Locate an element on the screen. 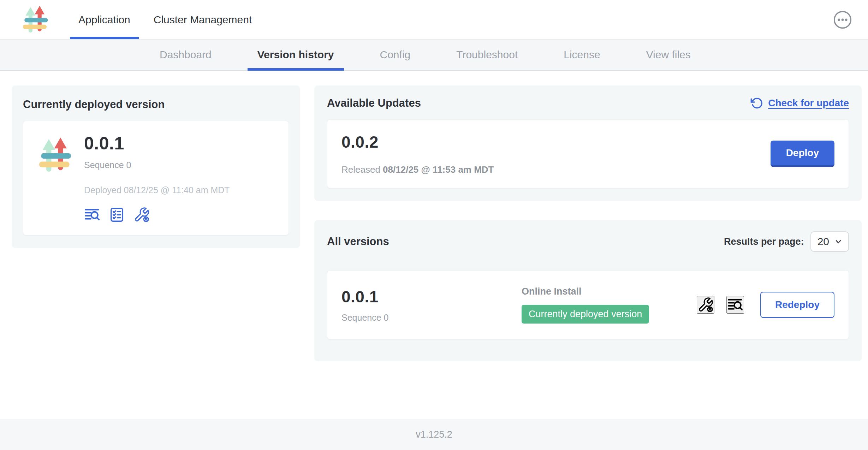 This screenshot has height=450, width=868. subnav-item-view-files: View files is located at coordinates (668, 55).